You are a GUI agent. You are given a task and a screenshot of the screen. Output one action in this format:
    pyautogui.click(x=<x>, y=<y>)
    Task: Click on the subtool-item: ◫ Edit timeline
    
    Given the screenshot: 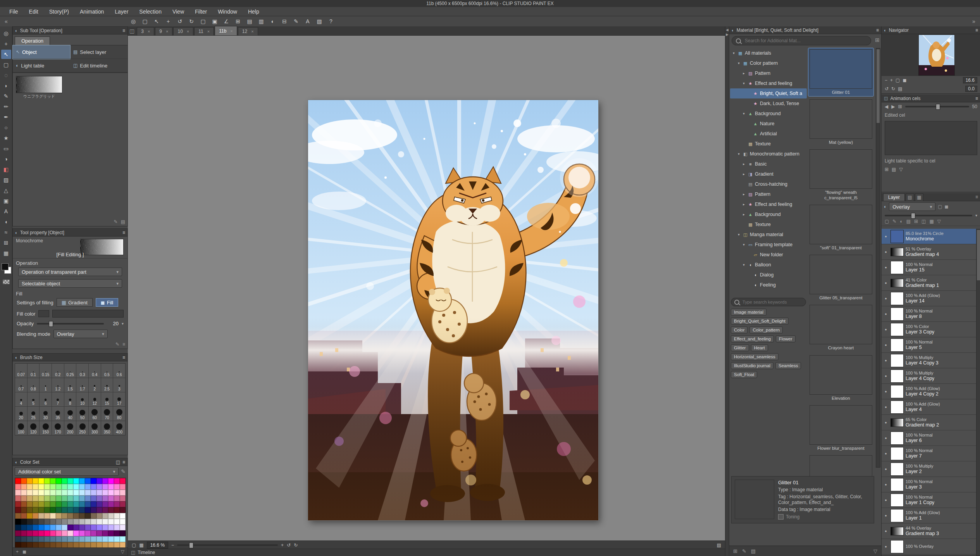 What is the action you would take?
    pyautogui.click(x=99, y=66)
    